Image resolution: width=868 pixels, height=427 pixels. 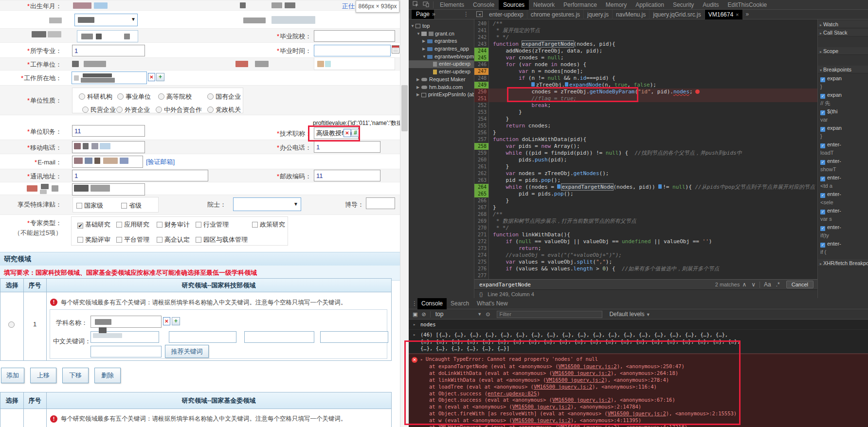 I want to click on unit-nature-option-民营企业: 民营企业, so click(x=99, y=110).